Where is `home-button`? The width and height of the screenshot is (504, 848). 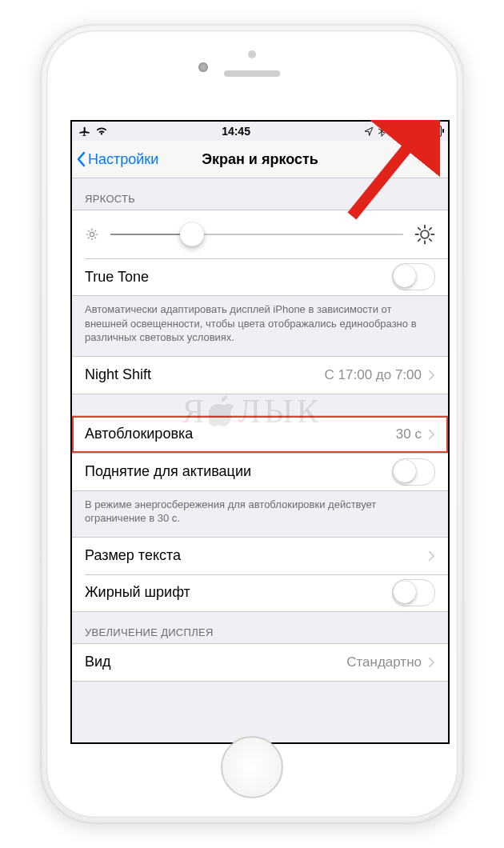
home-button is located at coordinates (252, 767).